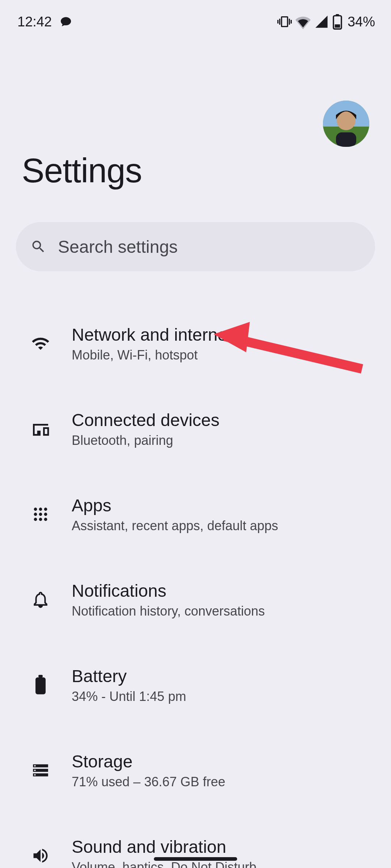 The image size is (391, 868). Describe the element at coordinates (346, 124) in the screenshot. I see `profile-avatar` at that location.